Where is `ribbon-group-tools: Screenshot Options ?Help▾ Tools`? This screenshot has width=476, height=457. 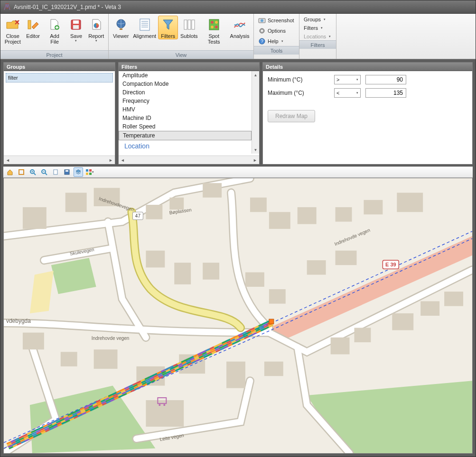
ribbon-group-tools: Screenshot Options ?Help▾ Tools is located at coordinates (277, 36).